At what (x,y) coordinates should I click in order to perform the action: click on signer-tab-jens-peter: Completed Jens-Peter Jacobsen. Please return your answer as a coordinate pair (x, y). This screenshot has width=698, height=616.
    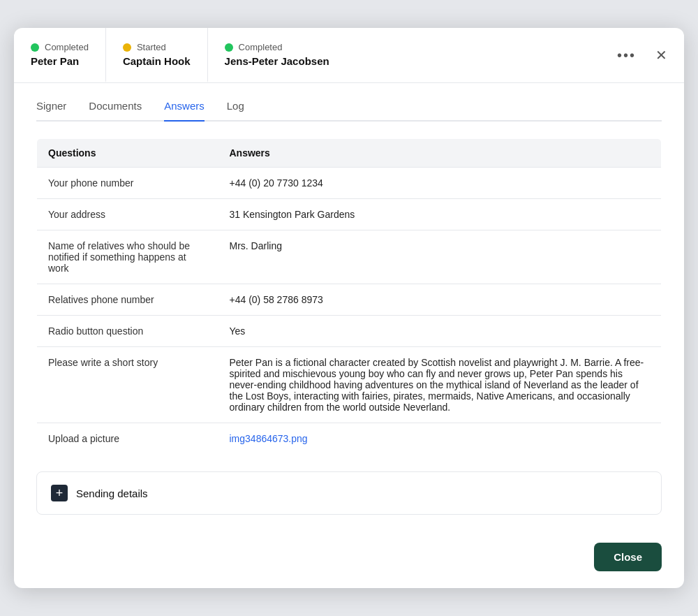
    Looking at the image, I should click on (277, 55).